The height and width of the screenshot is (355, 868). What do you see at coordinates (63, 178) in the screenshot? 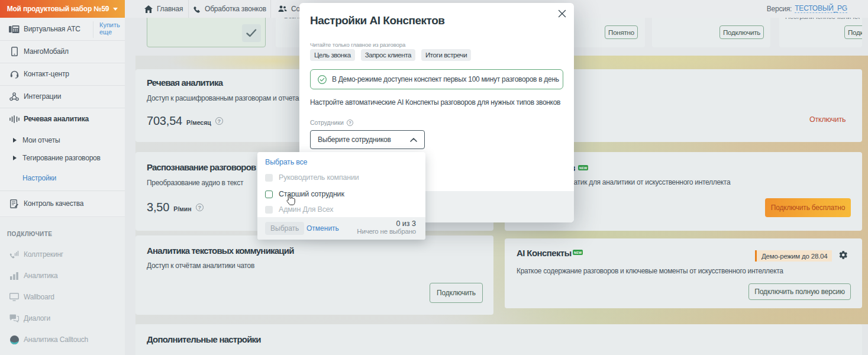
I see `sidebar-item-settings: Настройки` at bounding box center [63, 178].